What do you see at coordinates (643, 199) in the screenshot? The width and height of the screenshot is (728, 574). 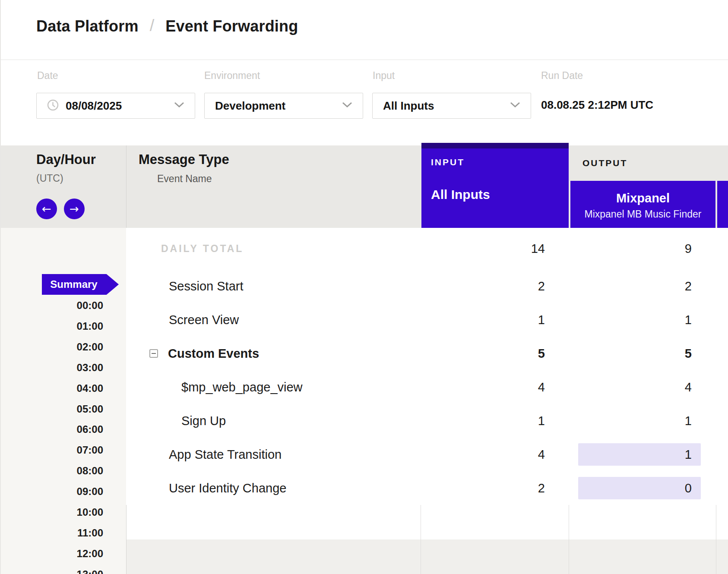 I see `output-column-name: Mixpanel` at bounding box center [643, 199].